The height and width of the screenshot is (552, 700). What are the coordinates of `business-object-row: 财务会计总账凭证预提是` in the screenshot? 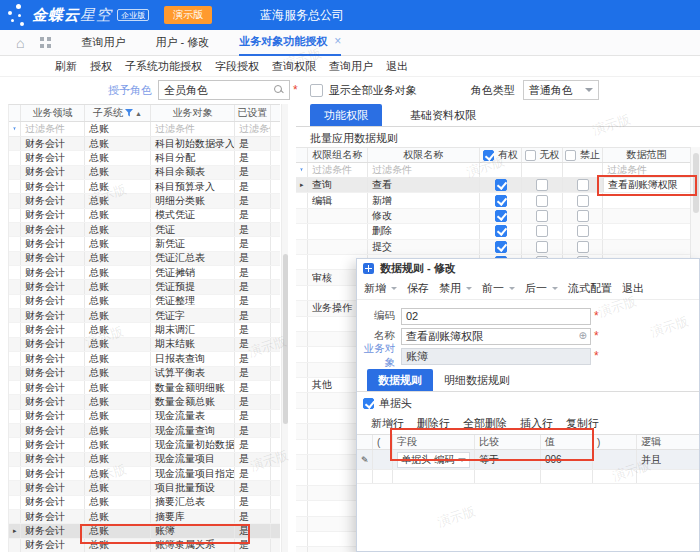 It's located at (144, 287).